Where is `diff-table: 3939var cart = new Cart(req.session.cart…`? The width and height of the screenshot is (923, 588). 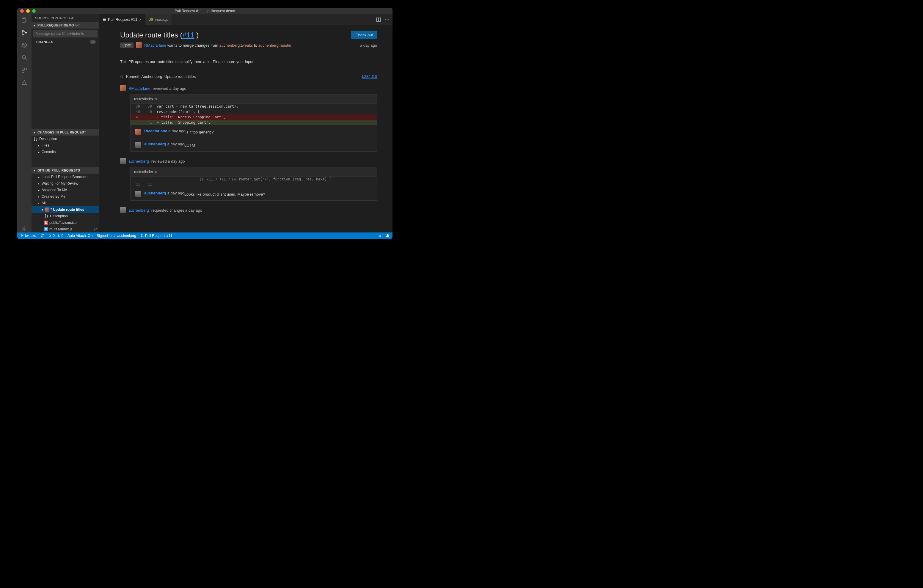
diff-table: 3939var cart = new Cart(req.session.cart… is located at coordinates (254, 114).